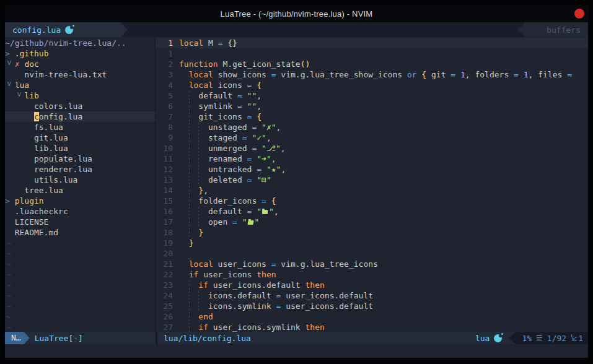  What do you see at coordinates (578, 338) in the screenshot?
I see `cursor-column: :1` at bounding box center [578, 338].